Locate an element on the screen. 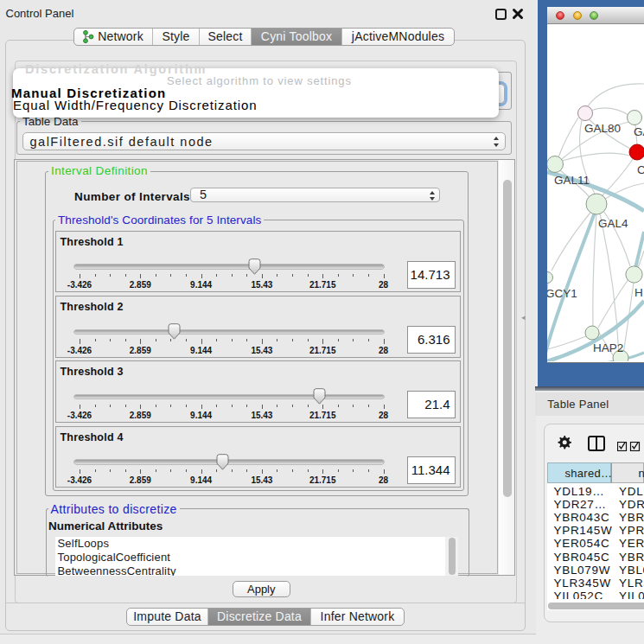 The image size is (644, 644). svg-text: H is located at coordinates (639, 292).